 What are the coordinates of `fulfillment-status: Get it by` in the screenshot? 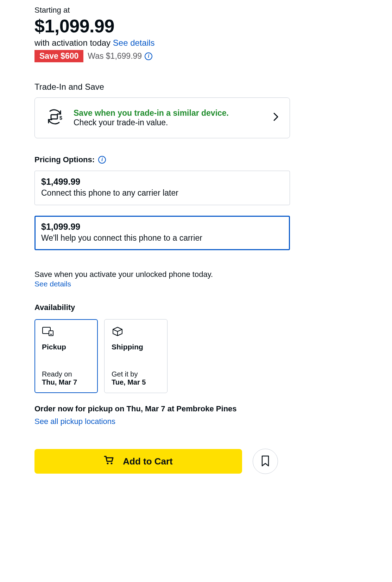 It's located at (136, 374).